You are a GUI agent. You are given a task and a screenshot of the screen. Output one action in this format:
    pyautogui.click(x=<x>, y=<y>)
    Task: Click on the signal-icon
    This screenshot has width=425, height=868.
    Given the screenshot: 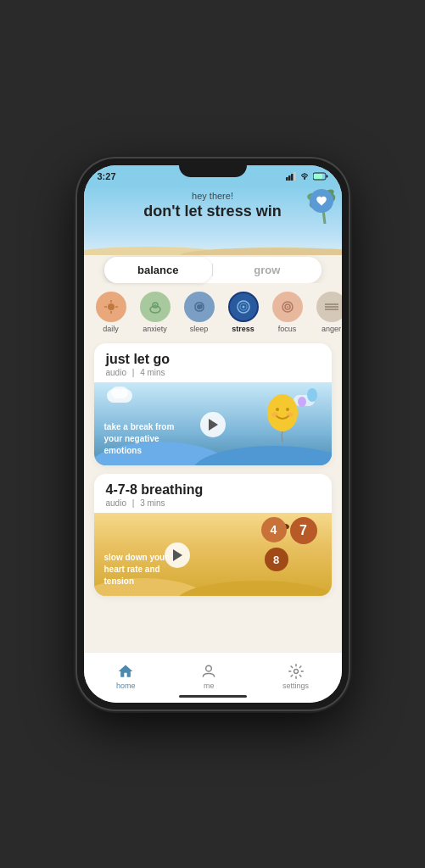 What is the action you would take?
    pyautogui.click(x=291, y=176)
    